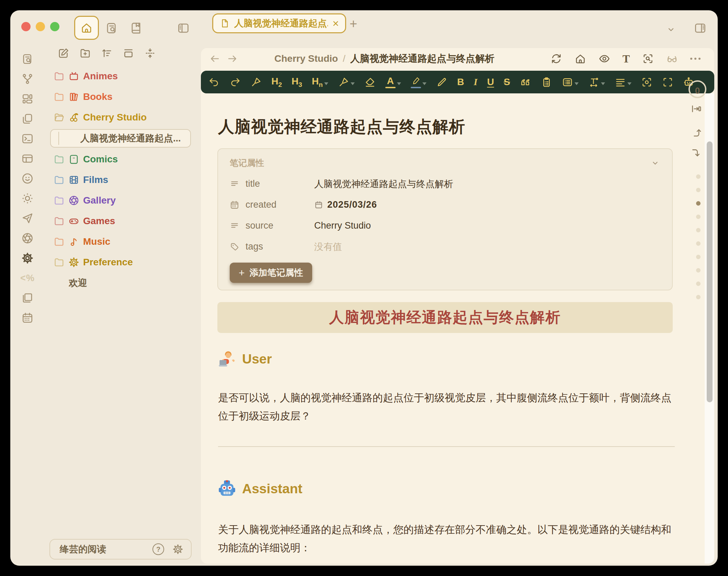 The image size is (728, 576). I want to click on more-icon, so click(695, 59).